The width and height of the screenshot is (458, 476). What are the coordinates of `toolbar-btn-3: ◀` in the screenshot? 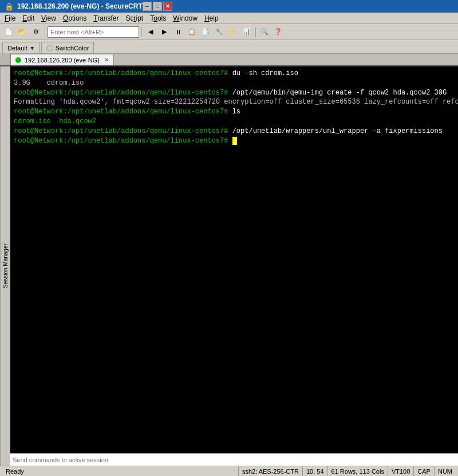 It's located at (151, 32).